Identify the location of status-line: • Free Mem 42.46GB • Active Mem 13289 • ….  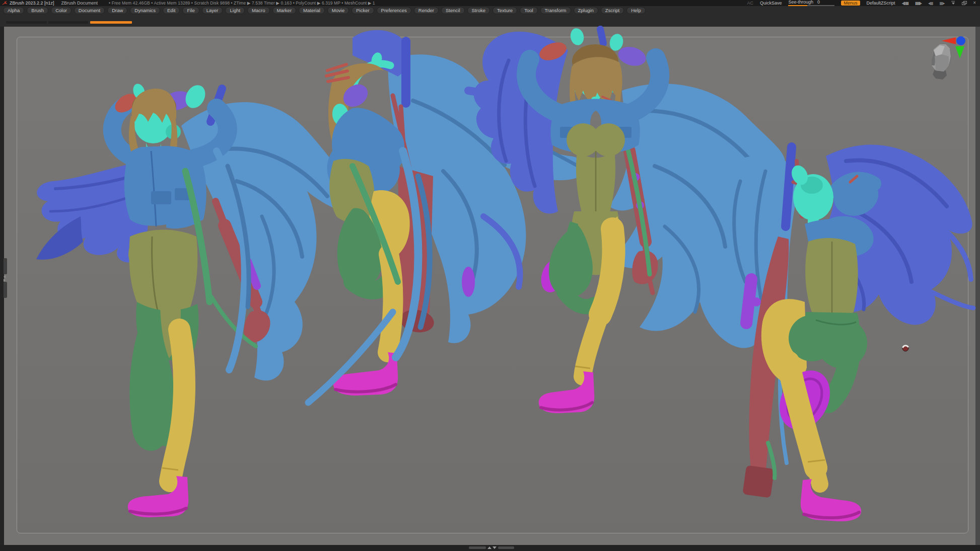
(242, 3).